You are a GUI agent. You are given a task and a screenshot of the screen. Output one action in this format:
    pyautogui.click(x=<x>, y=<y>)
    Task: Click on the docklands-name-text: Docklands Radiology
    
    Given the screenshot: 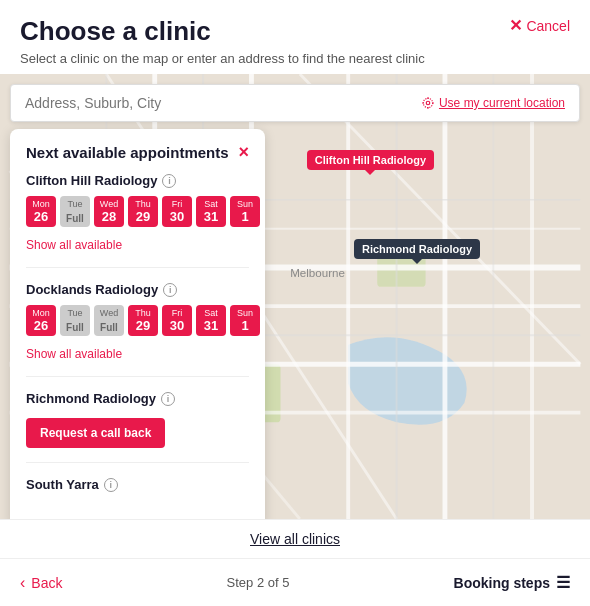 What is the action you would take?
    pyautogui.click(x=92, y=290)
    